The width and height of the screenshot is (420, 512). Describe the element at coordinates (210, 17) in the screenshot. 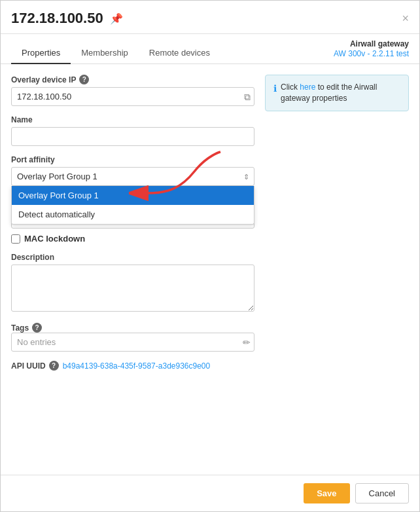

I see `title-bar: 172.18.100.50 📌 ×` at that location.